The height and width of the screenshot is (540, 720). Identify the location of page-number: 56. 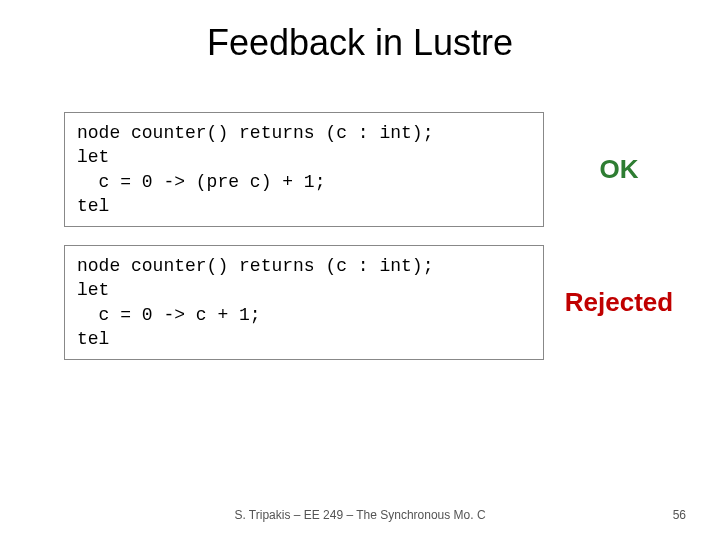
(680, 515).